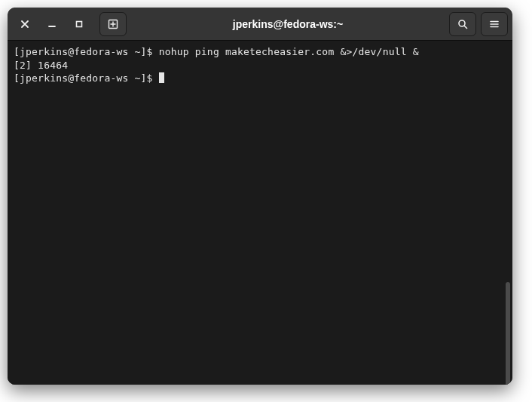  What do you see at coordinates (260, 66) in the screenshot?
I see `terminal-line: [2] 16464` at bounding box center [260, 66].